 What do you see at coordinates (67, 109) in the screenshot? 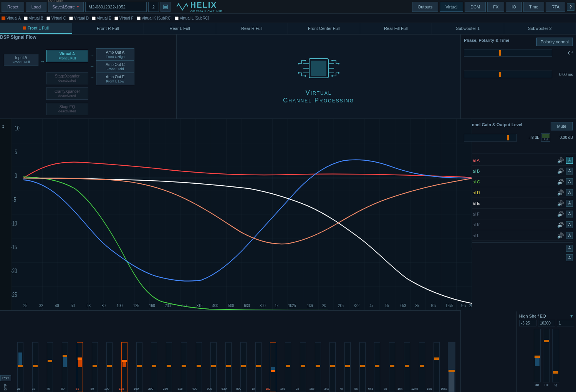
I see `dsp-stage-eq: StageEQdeactivated` at bounding box center [67, 109].